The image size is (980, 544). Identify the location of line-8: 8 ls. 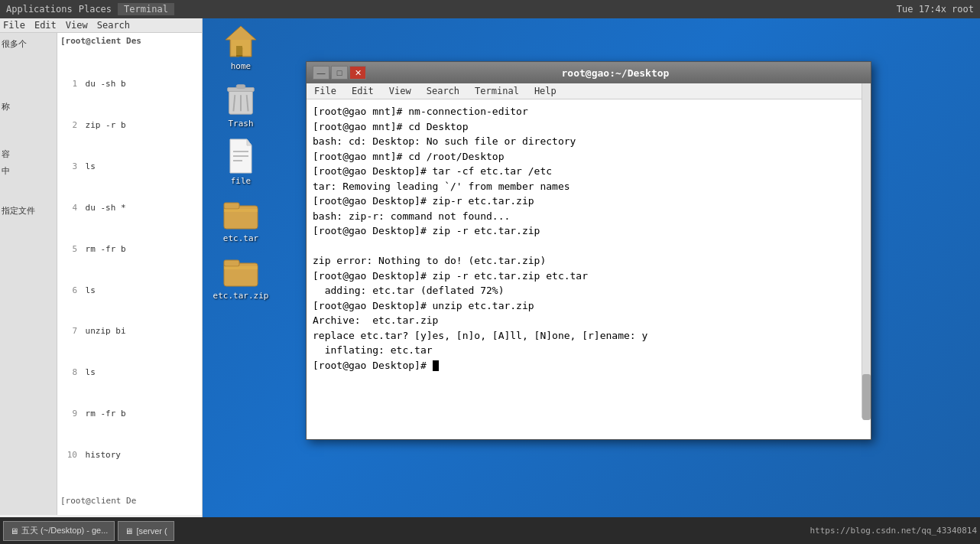
(130, 373).